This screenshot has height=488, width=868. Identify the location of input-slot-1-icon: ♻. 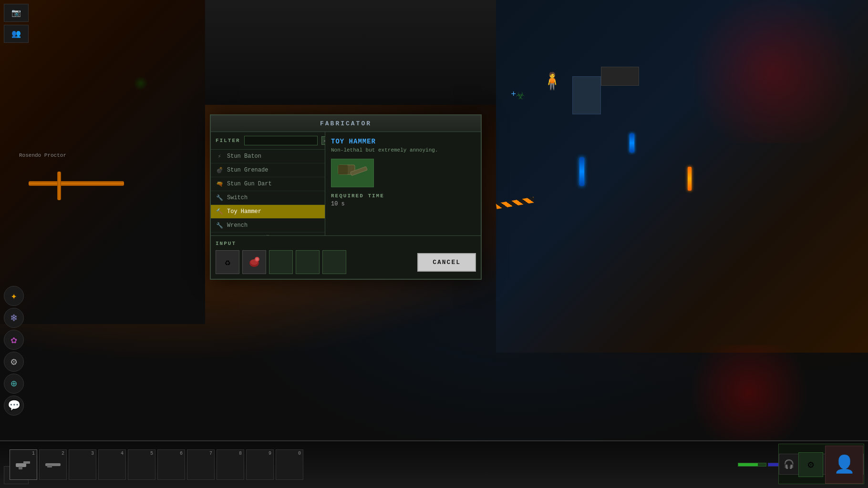
(227, 262).